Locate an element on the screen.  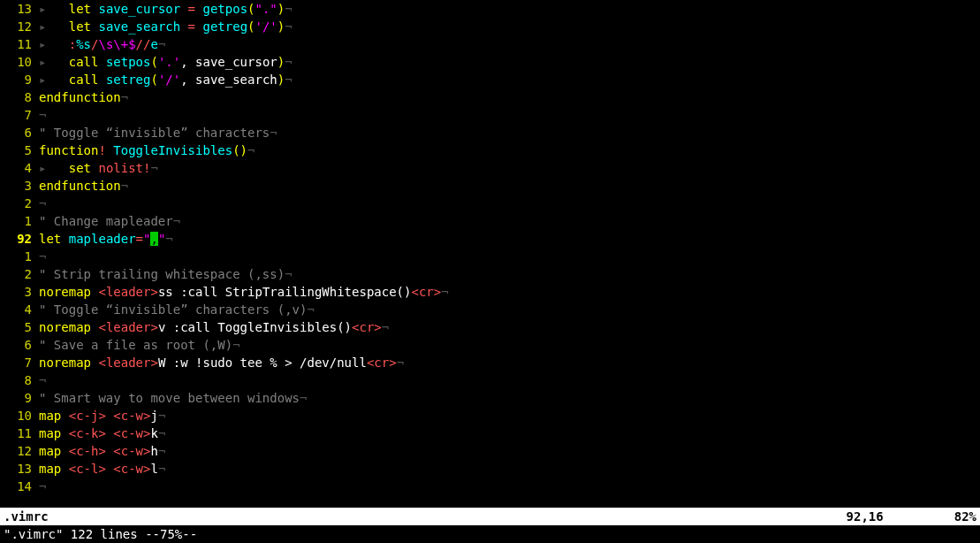
code-line: 13map <c-l> <c-w>l¬ is located at coordinates (490, 469).